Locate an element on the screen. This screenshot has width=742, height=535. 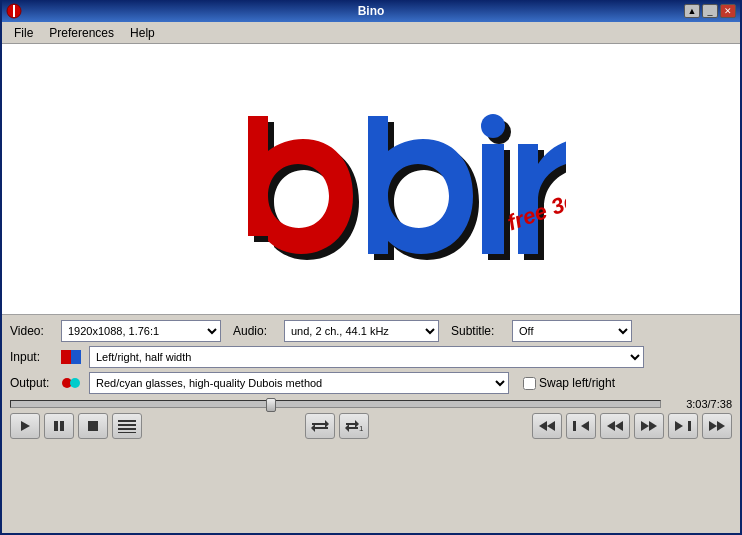
play-button is located at coordinates (25, 426).